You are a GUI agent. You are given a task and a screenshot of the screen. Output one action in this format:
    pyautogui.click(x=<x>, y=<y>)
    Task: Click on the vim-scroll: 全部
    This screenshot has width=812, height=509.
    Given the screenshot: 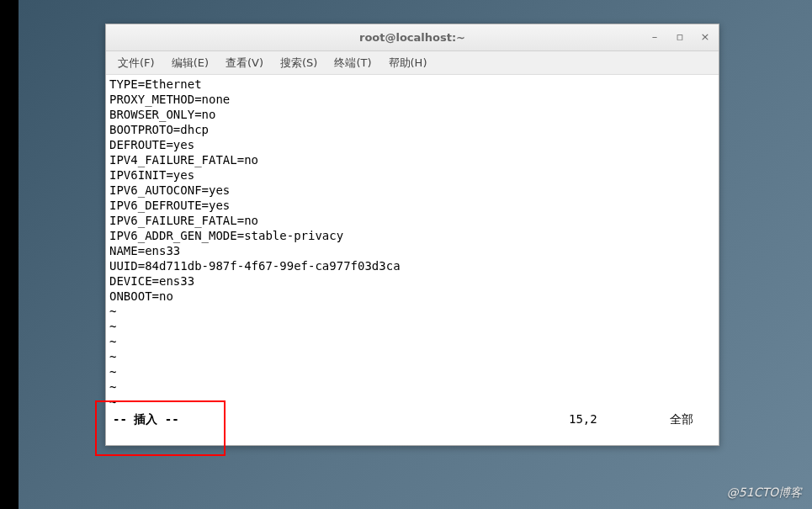 What is the action you would take?
    pyautogui.click(x=691, y=419)
    